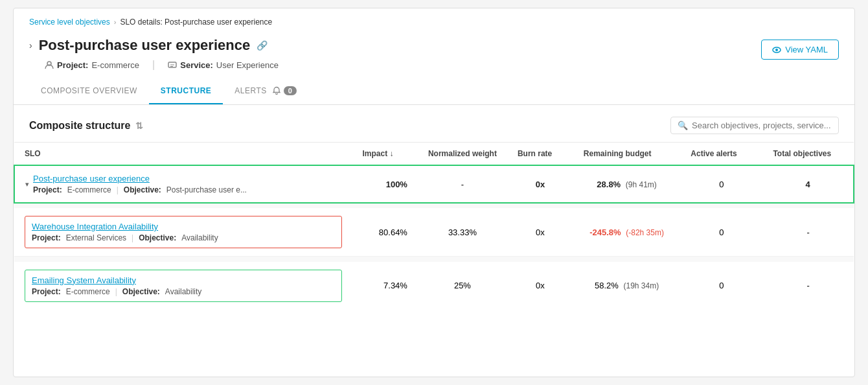 Image resolution: width=868 pixels, height=385 pixels. I want to click on service-meta: Service: User Experience, so click(223, 65).